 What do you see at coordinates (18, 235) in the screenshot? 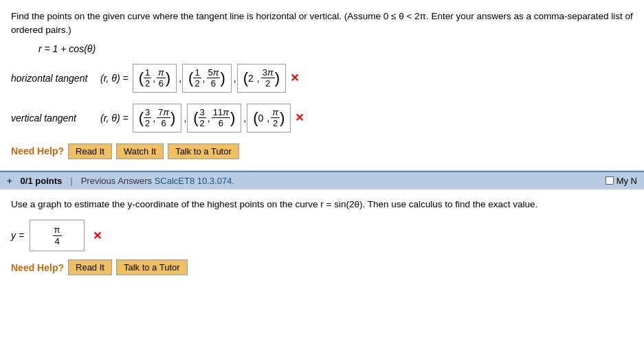
I see `y-label: y =` at bounding box center [18, 235].